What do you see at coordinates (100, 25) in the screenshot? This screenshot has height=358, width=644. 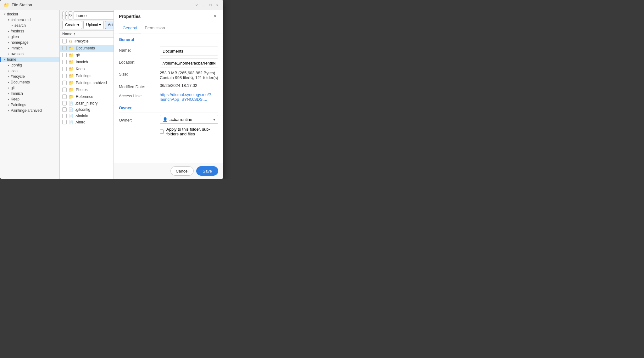 I see `dropdown-arrow: ▾` at bounding box center [100, 25].